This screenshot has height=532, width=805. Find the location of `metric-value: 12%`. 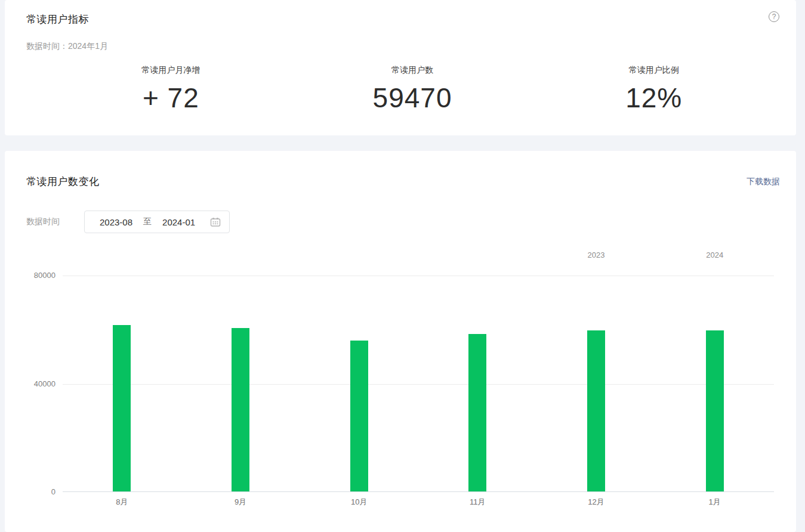

metric-value: 12% is located at coordinates (654, 98).